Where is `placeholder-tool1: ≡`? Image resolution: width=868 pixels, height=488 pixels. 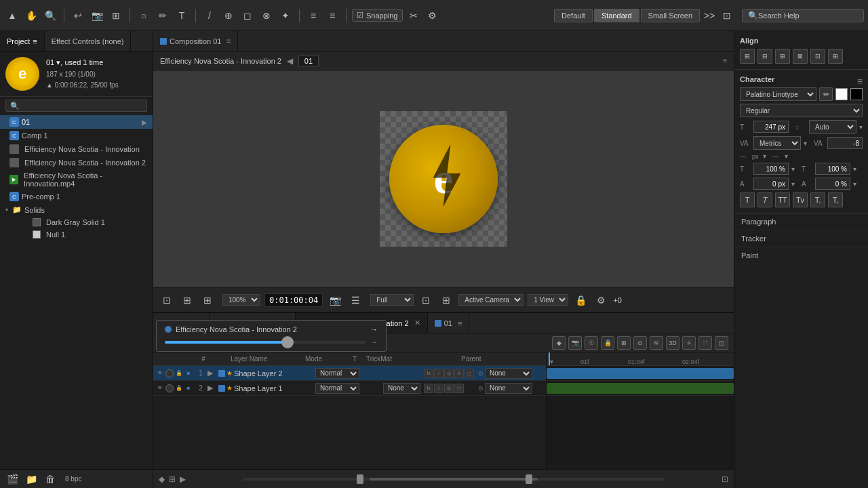
placeholder-tool1: ≡ is located at coordinates (313, 16).